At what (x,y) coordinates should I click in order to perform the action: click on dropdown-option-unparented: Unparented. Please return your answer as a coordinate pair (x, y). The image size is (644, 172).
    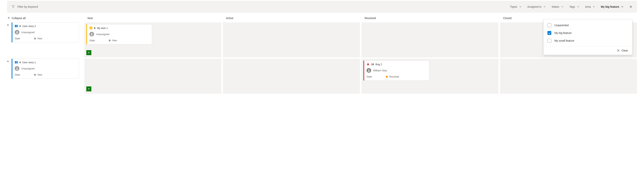
    Looking at the image, I should click on (588, 25).